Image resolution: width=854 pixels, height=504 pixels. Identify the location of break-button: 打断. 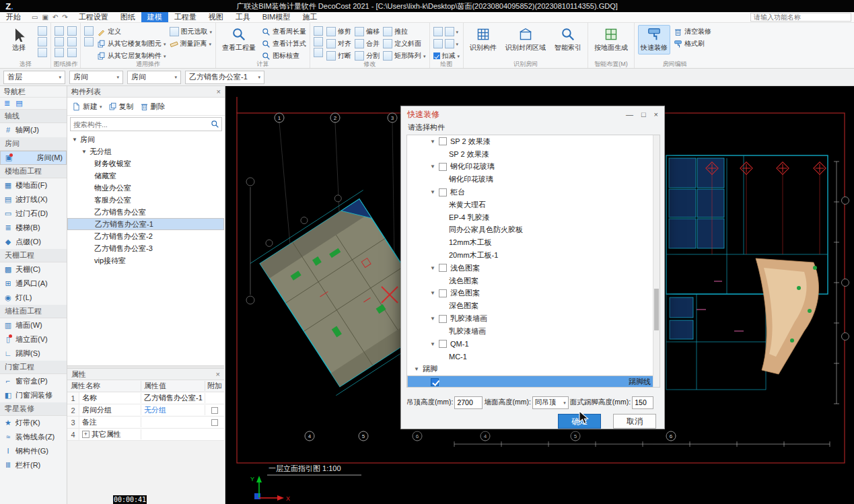
(339, 56).